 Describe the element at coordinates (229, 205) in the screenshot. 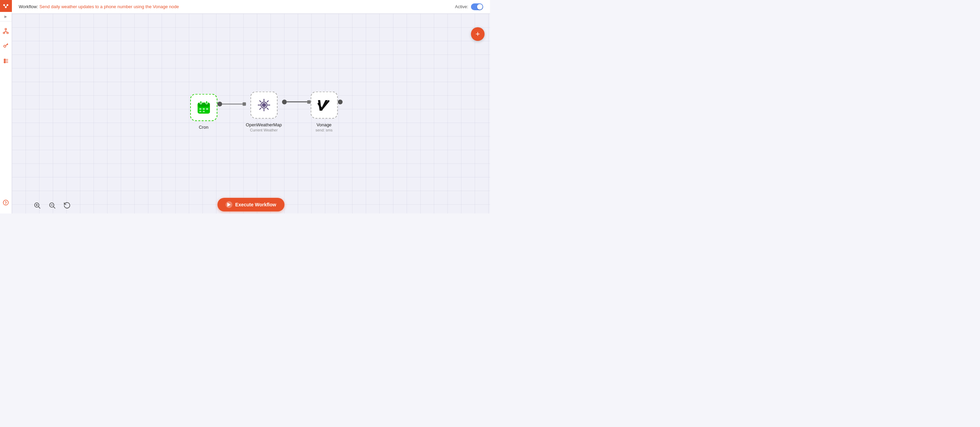

I see `execute-play-icon` at that location.